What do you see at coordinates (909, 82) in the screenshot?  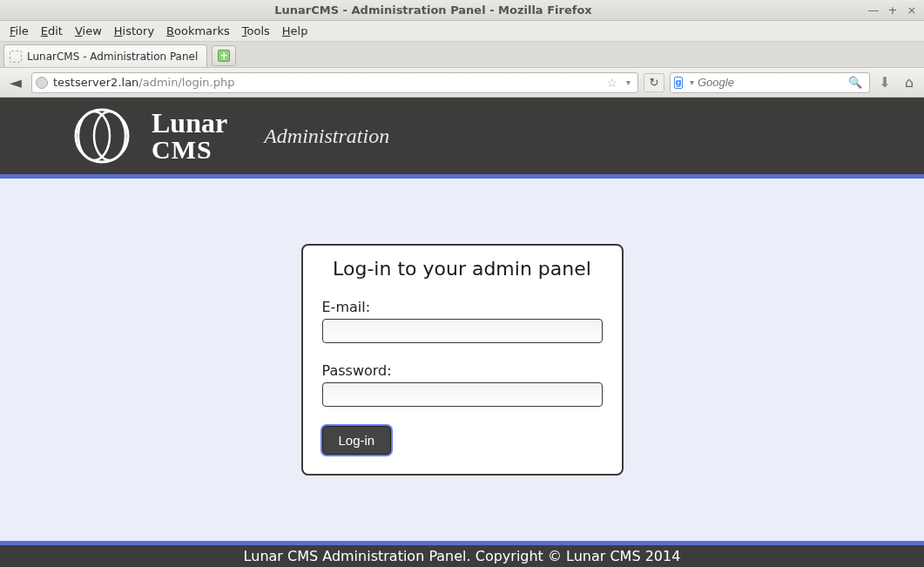 I see `home-button: ⌂` at bounding box center [909, 82].